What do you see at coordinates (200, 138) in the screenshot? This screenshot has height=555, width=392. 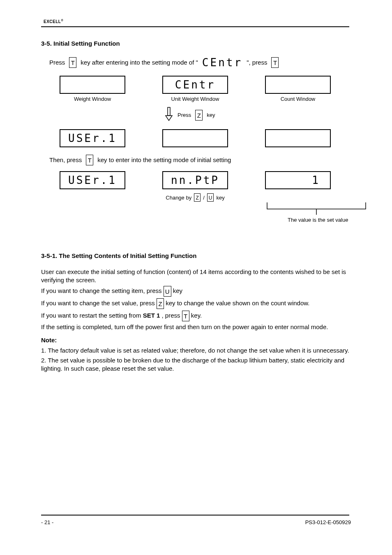 I see `display-row-2: USEr.1` at bounding box center [200, 138].